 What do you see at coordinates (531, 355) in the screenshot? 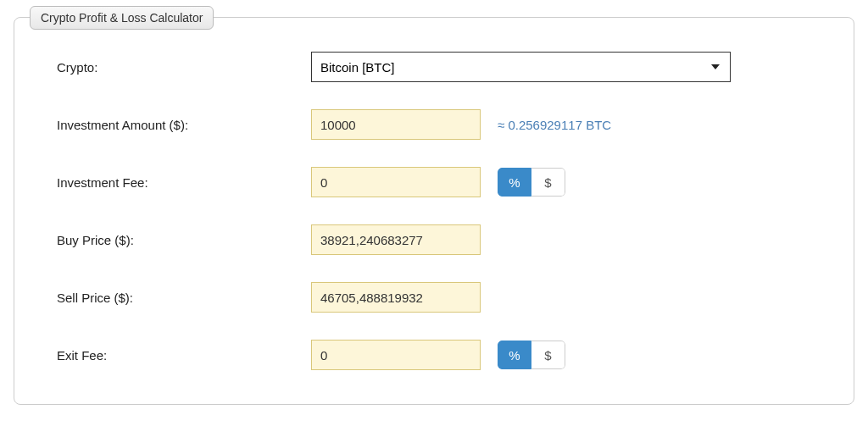
I see `exit-fee-unit-toggle: % $` at bounding box center [531, 355].